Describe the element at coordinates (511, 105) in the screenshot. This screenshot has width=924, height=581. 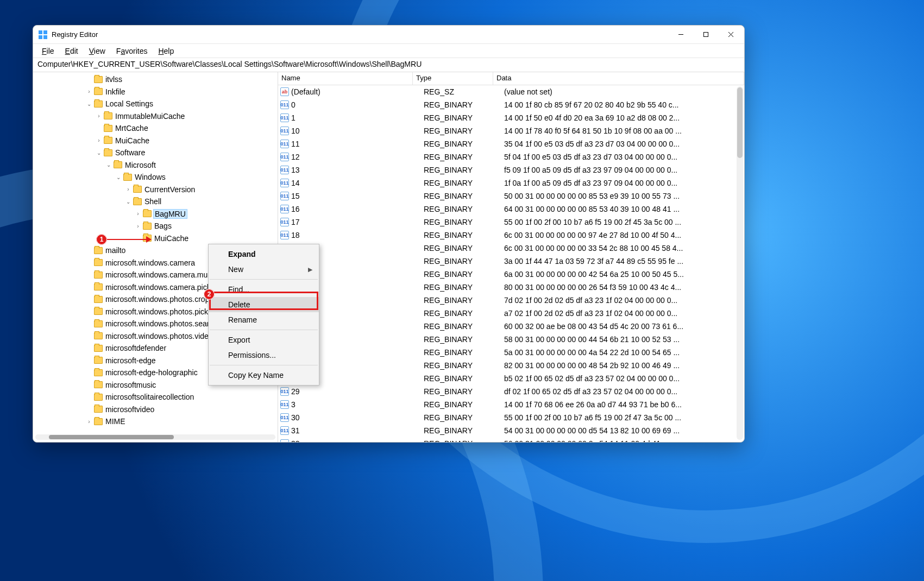
I see `value-row: 0110REG_BINARY14 00 1f 80 cb 85 9f 67 20…` at that location.